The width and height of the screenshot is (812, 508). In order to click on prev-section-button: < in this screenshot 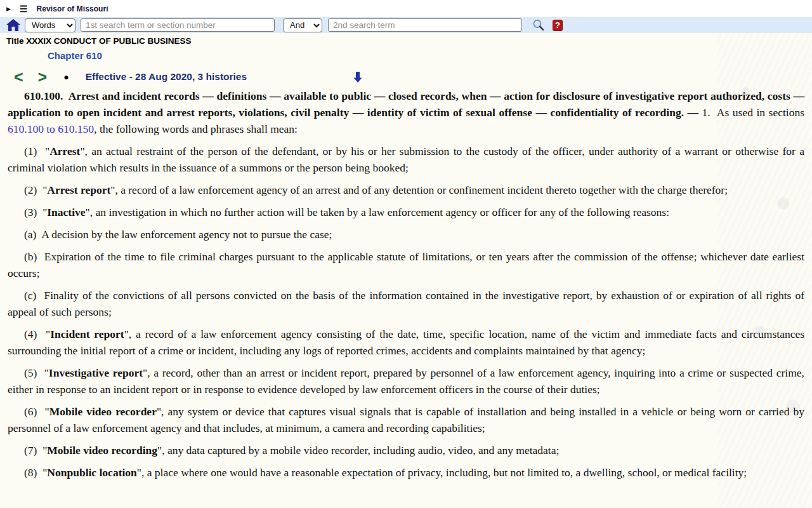, I will do `click(19, 77)`.